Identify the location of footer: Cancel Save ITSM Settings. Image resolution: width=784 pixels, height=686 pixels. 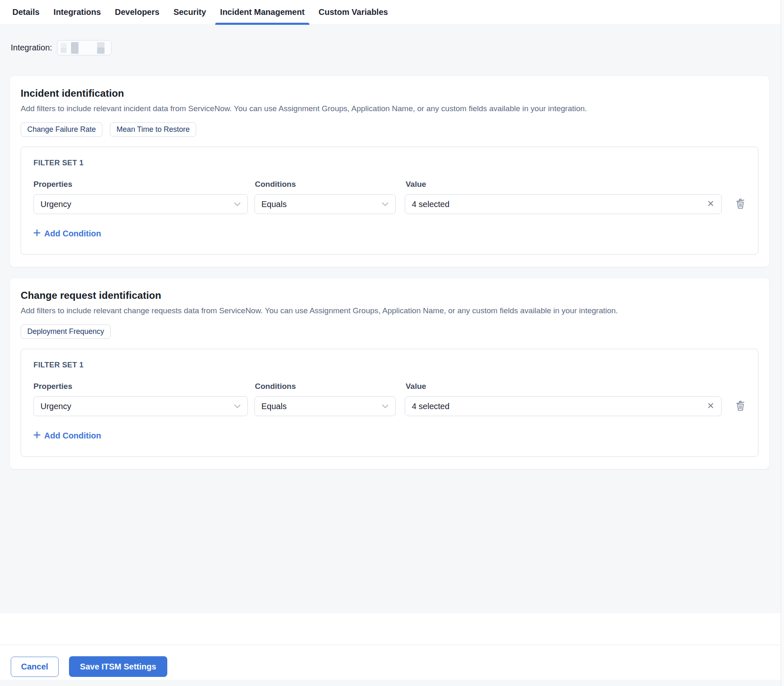
(392, 650).